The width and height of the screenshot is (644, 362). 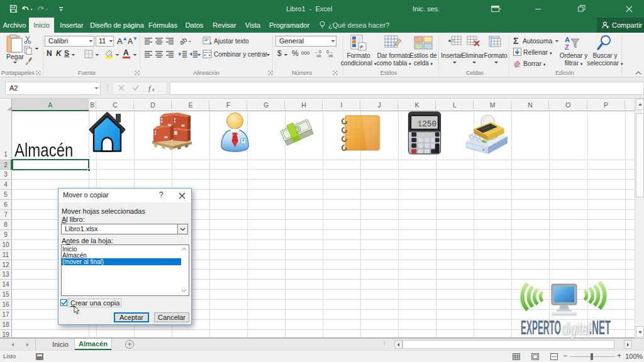 What do you see at coordinates (428, 124) in the screenshot?
I see `svg-text: 1250` at bounding box center [428, 124].